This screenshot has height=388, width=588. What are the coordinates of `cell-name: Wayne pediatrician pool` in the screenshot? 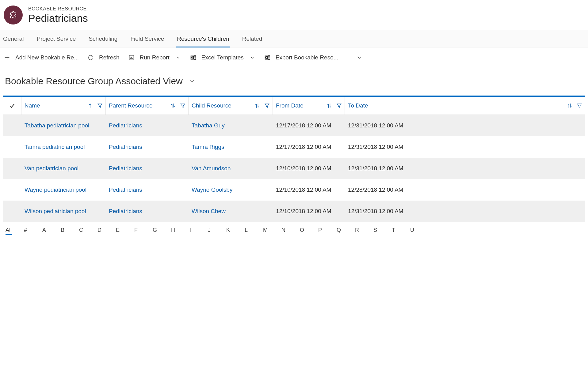 It's located at (64, 190).